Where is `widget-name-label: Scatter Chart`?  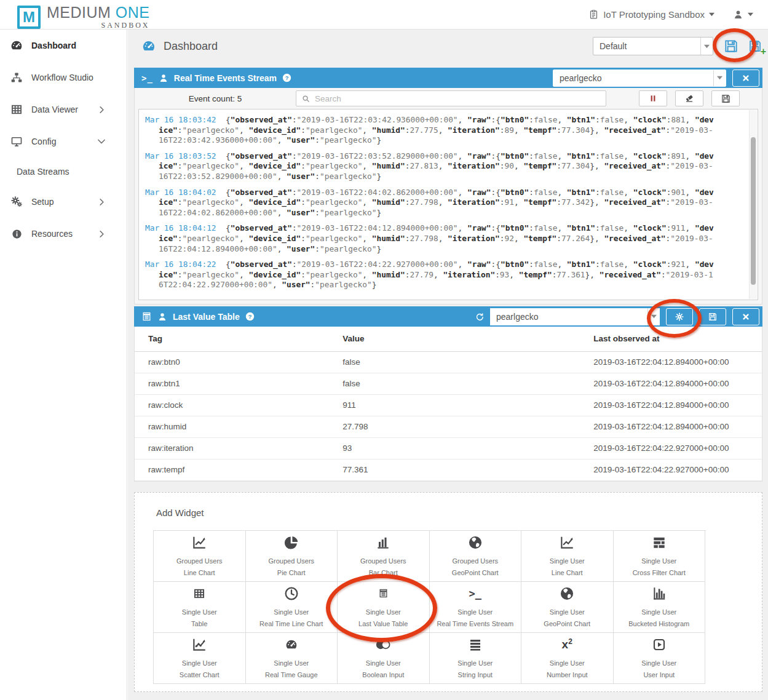 widget-name-label: Scatter Chart is located at coordinates (199, 675).